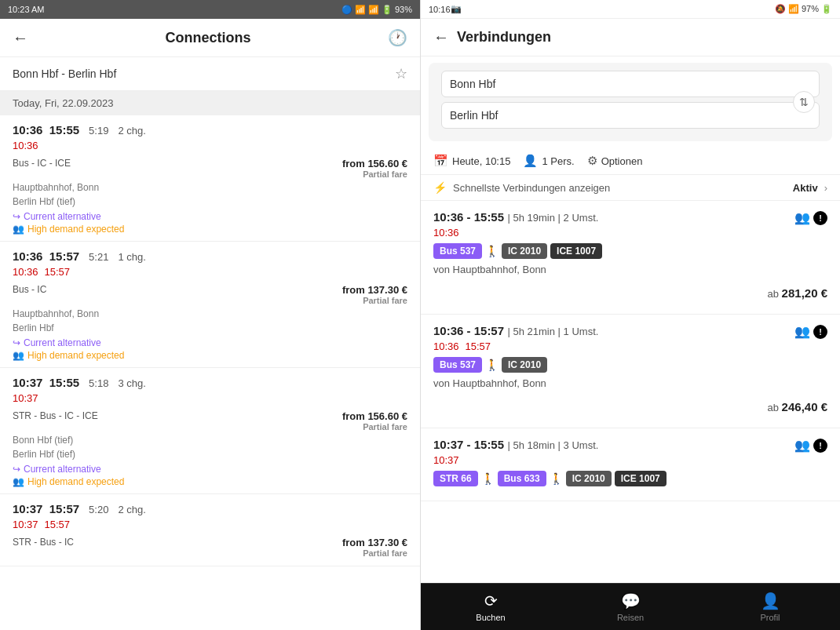  Describe the element at coordinates (630, 607) in the screenshot. I see `nav-reisen: 💬 Reisen` at that location.